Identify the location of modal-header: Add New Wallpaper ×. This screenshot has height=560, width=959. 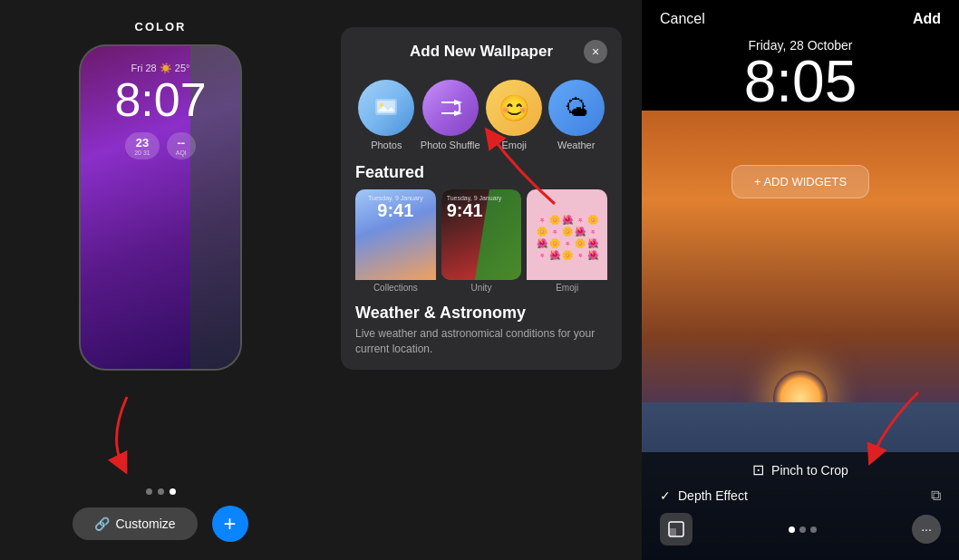
(481, 49).